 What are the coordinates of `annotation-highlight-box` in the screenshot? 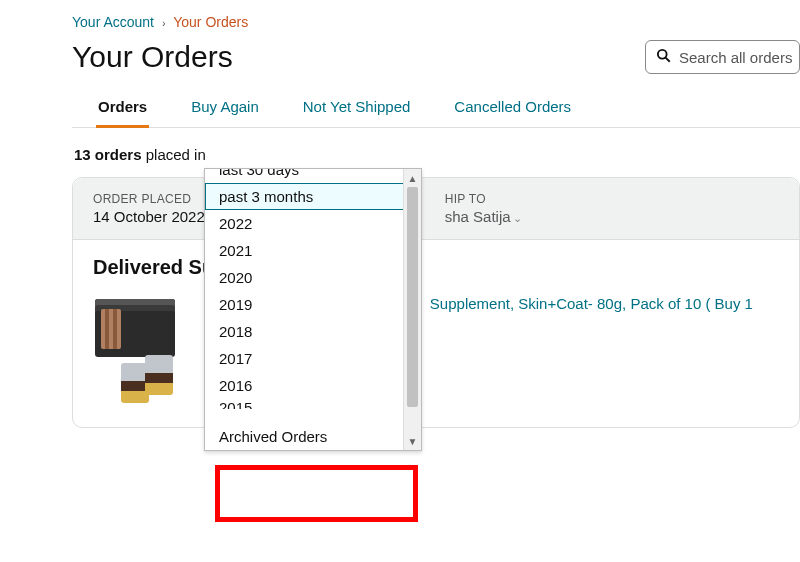 It's located at (316, 494).